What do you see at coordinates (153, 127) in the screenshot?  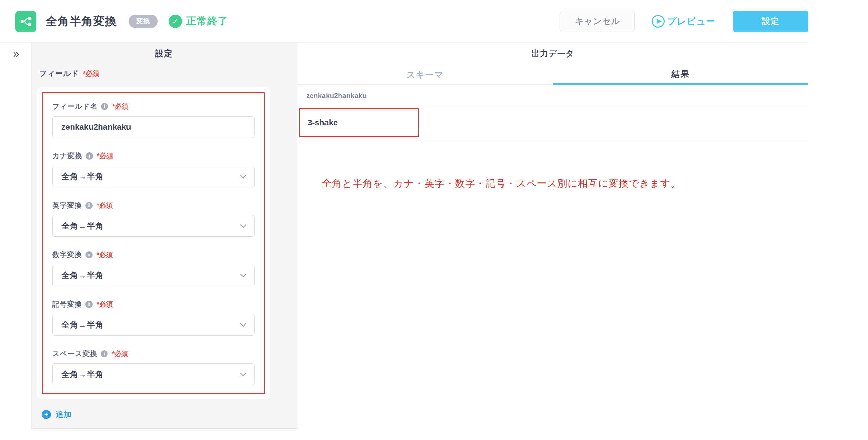 I see `field-name-input` at bounding box center [153, 127].